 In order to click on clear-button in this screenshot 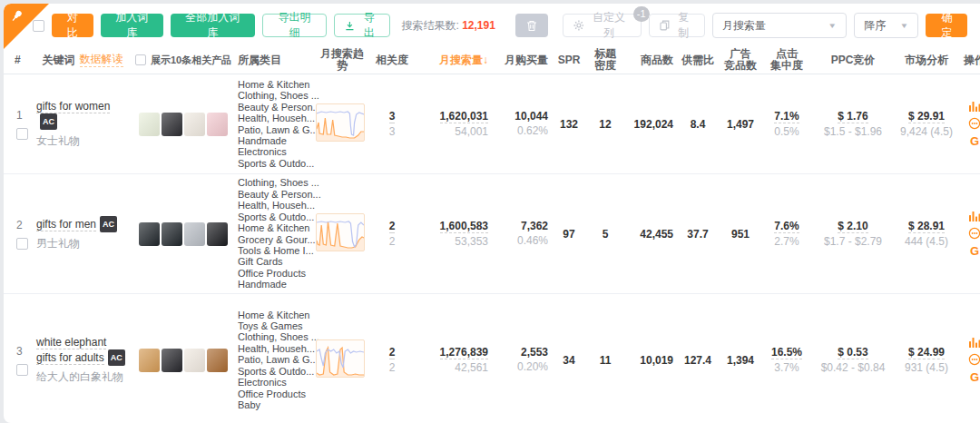, I will do `click(532, 25)`.